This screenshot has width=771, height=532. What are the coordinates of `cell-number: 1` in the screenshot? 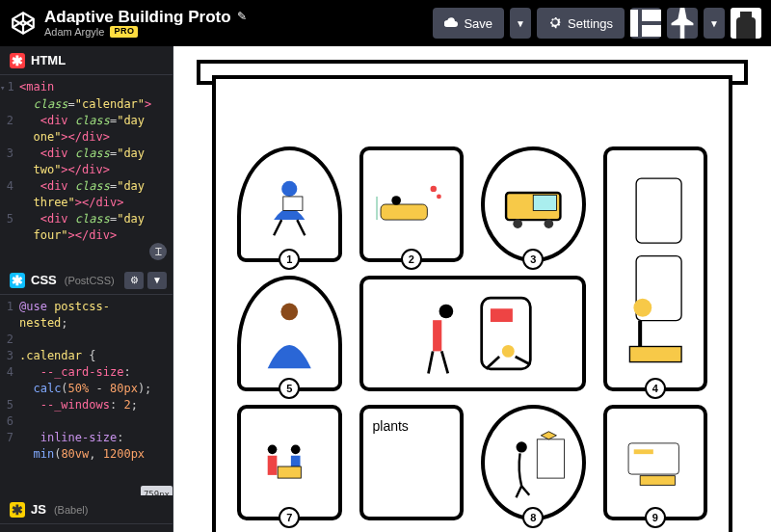 It's located at (289, 259).